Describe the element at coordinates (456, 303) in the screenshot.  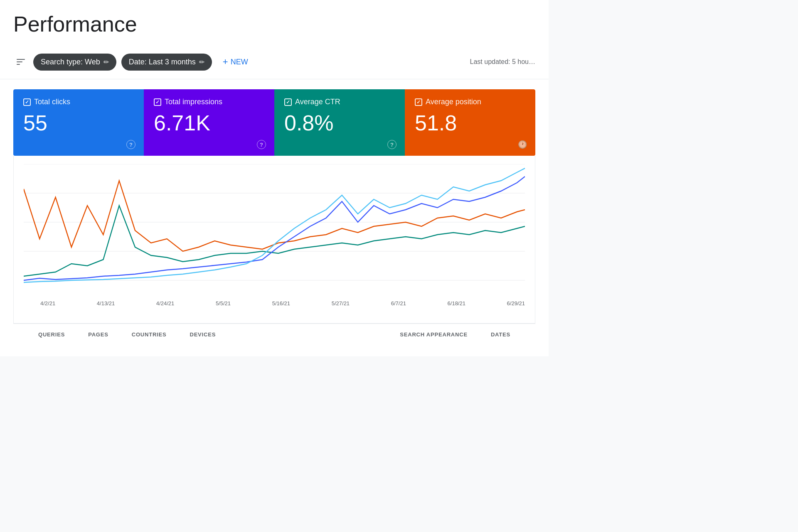
I see `x-label-8: 6/18/21` at that location.